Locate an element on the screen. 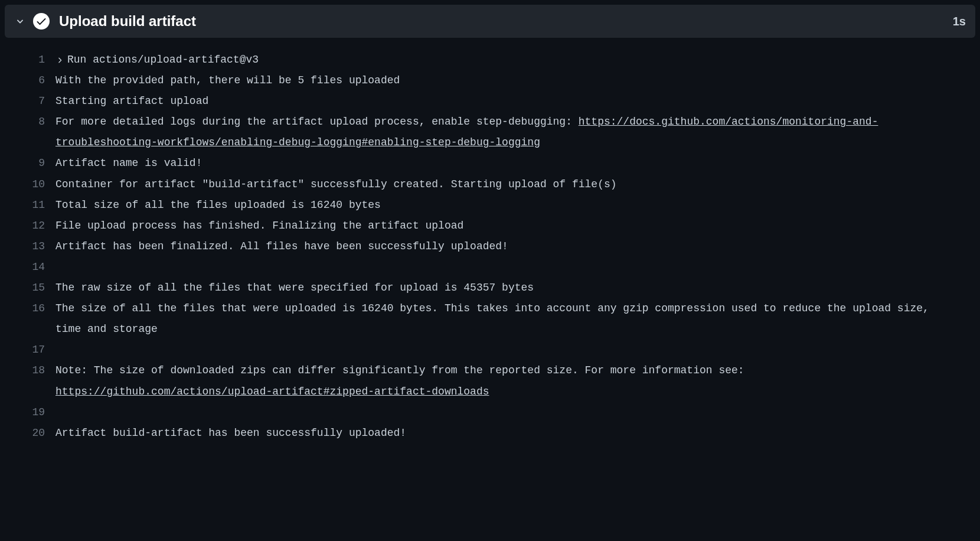 The image size is (980, 541). log-row: 12File upload process has finished. Fina… is located at coordinates (490, 226).